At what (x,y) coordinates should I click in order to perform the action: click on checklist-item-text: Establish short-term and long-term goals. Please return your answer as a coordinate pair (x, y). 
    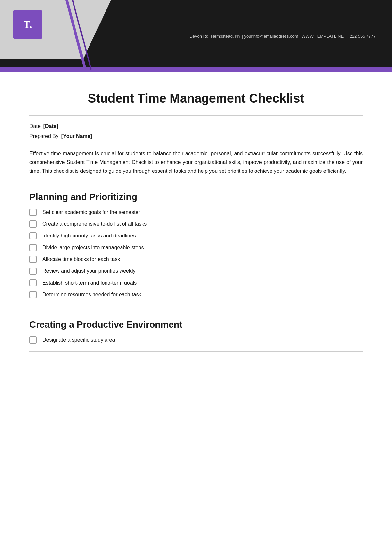
    Looking at the image, I should click on (90, 283).